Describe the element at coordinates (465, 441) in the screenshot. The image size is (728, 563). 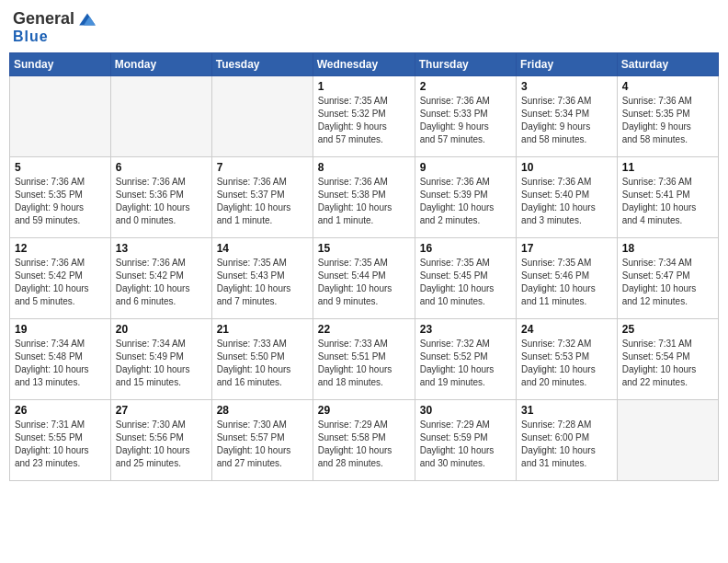
I see `calendar-cell: 30Sunrise: 7:29 AMSunset: 5:59 PMDayligh…` at that location.